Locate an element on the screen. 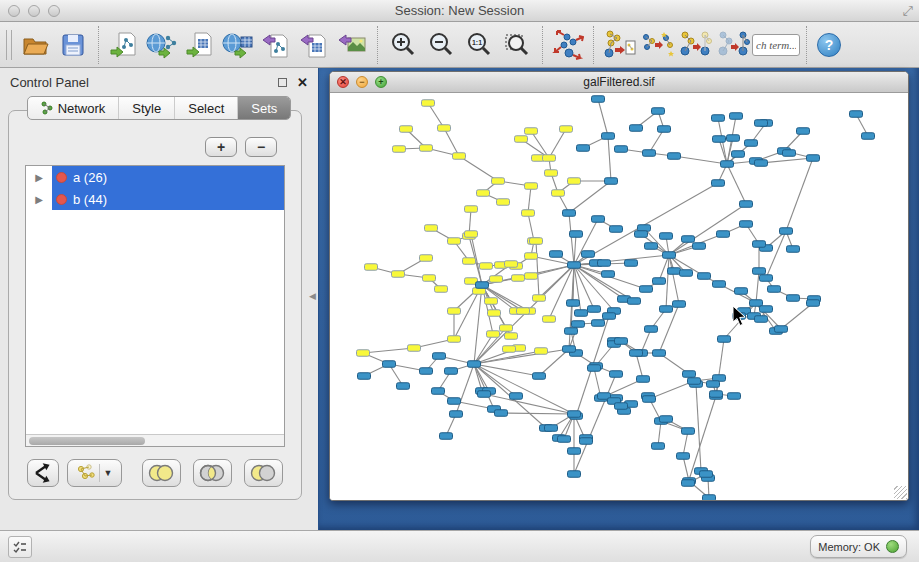 This screenshot has width=919, height=562. horizontal-scrollbar is located at coordinates (155, 440).